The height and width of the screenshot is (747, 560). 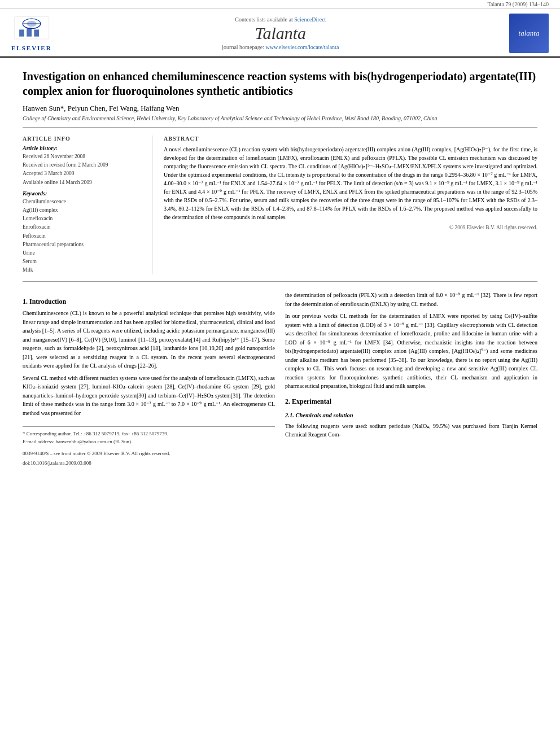 I want to click on top-reference-bar: Talanta 79 (2009) 134–140, so click(x=280, y=5).